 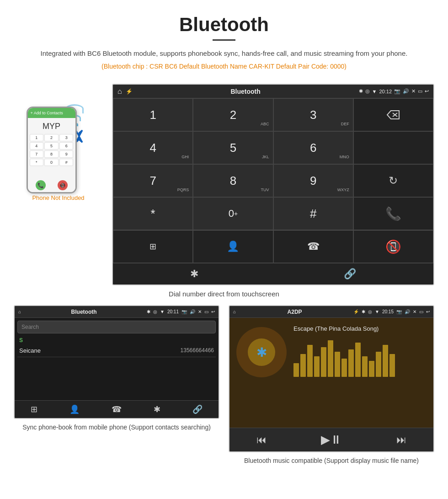 What do you see at coordinates (117, 327) in the screenshot?
I see `pb-search-bar: Search` at bounding box center [117, 327].